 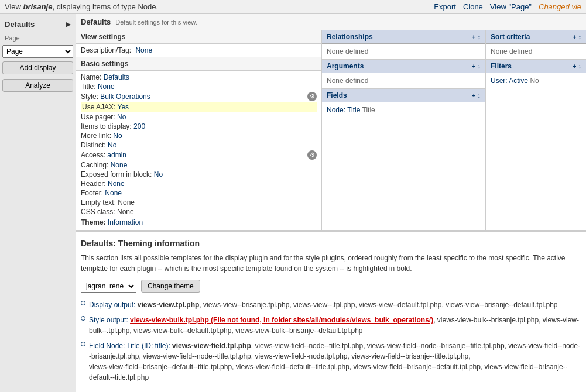 What do you see at coordinates (199, 117) in the screenshot?
I see `pager-row: Use pager: No` at bounding box center [199, 117].